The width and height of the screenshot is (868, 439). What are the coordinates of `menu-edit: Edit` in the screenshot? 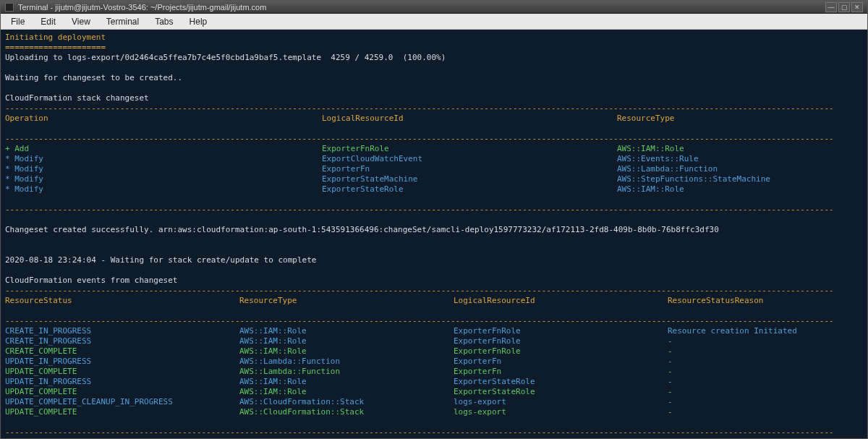 It's located at (48, 22).